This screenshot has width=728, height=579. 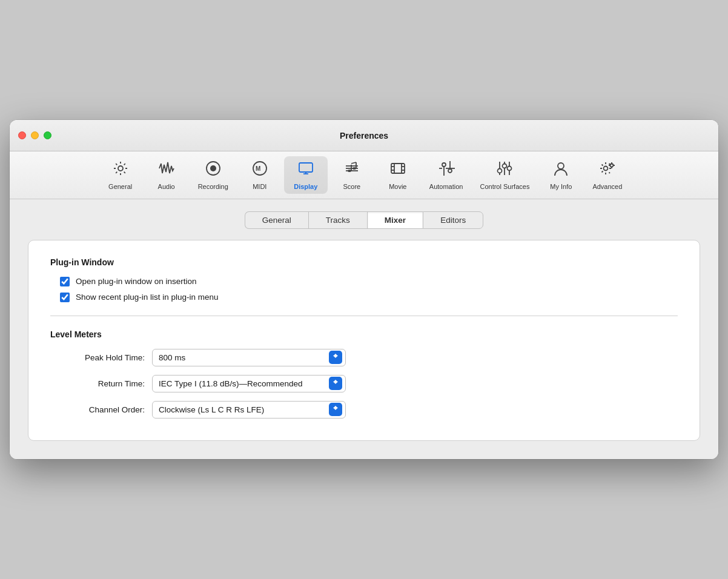 What do you see at coordinates (167, 174) in the screenshot?
I see `toolbar-item-audio: Audio` at bounding box center [167, 174].